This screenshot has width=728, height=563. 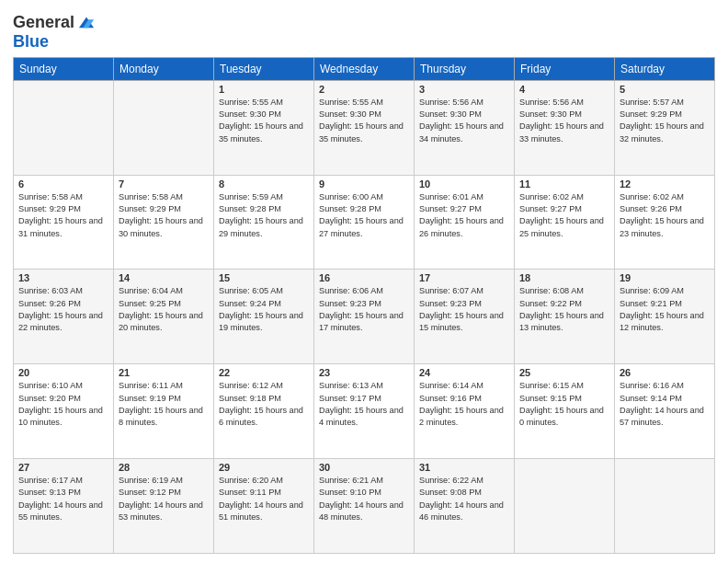 What do you see at coordinates (64, 316) in the screenshot?
I see `calendar-cell: 13Sunrise: 6:03 AM Sunset: 9:26 PM Dayli…` at bounding box center [64, 316].